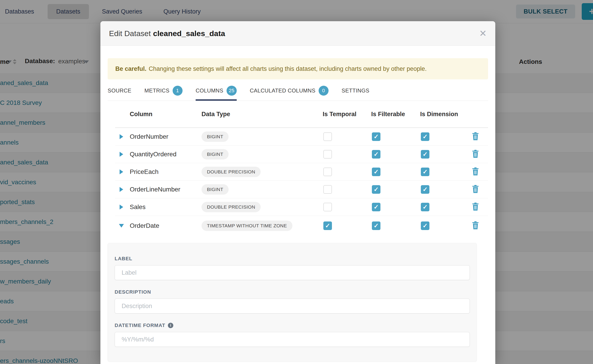  Describe the element at coordinates (171, 325) in the screenshot. I see `info-icon: i` at that location.